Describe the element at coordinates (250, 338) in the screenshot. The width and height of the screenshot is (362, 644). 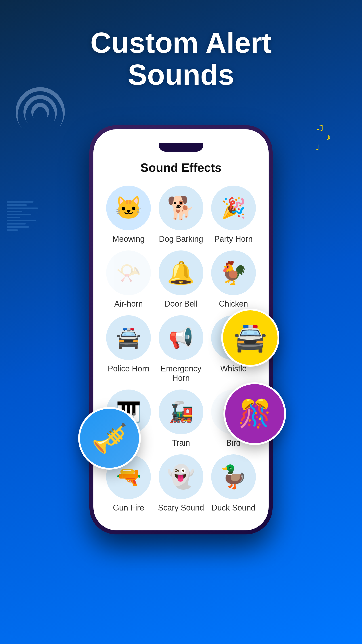
I see `float-police-bubble: 🚔` at that location.